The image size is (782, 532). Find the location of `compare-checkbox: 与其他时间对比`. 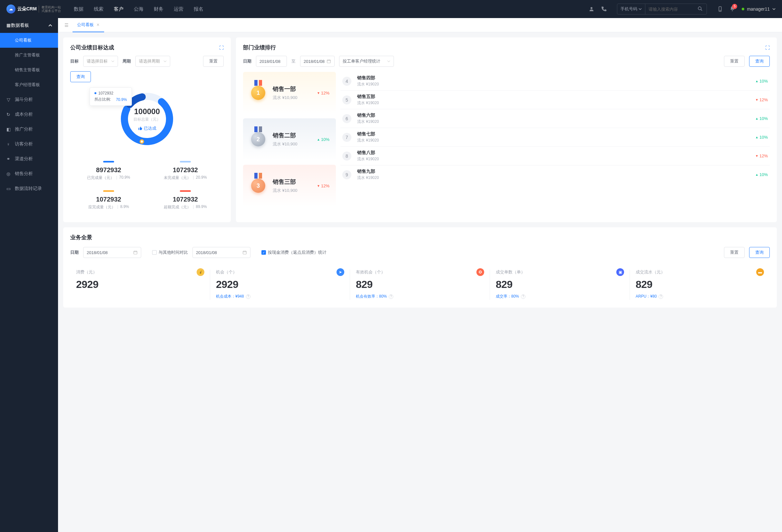

compare-checkbox: 与其他时间对比 is located at coordinates (170, 252).